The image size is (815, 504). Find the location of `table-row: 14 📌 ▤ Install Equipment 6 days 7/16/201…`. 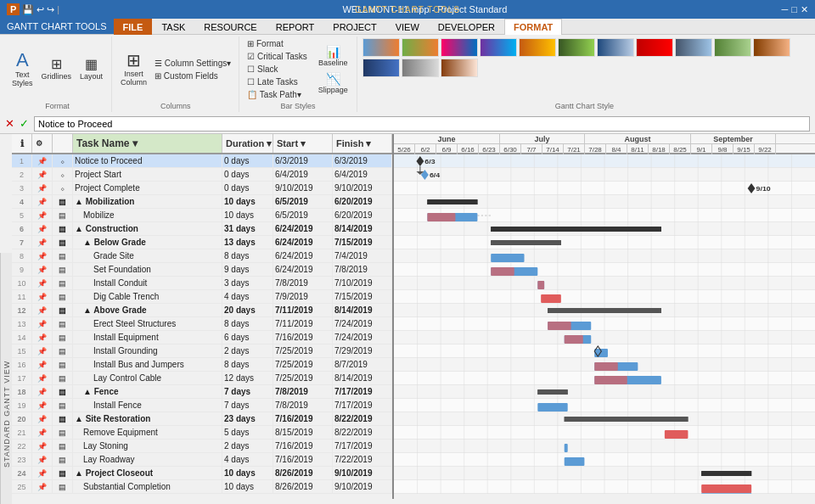

table-row: 14 📌 ▤ Install Equipment 6 days 7/16/201… is located at coordinates (202, 338).